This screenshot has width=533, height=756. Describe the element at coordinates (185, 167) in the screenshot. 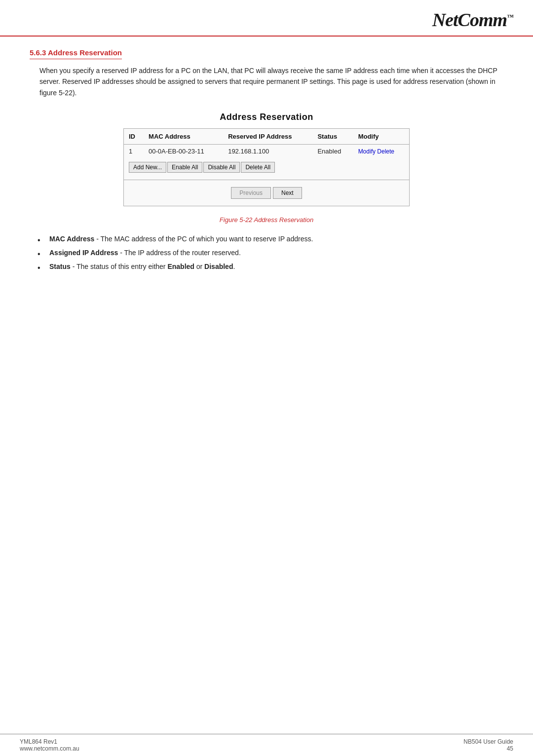

I see `enable-all-button: Enable All` at that location.